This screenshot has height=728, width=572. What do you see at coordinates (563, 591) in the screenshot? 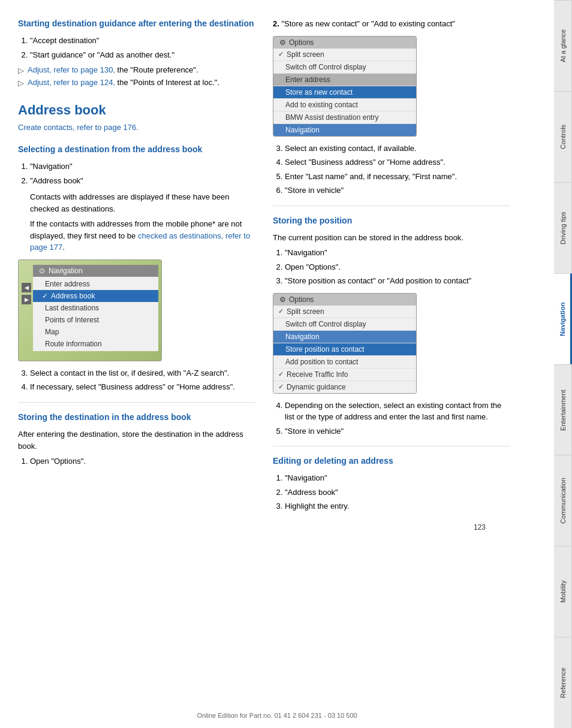
I see `tab-mobility: Mobility` at bounding box center [563, 591].